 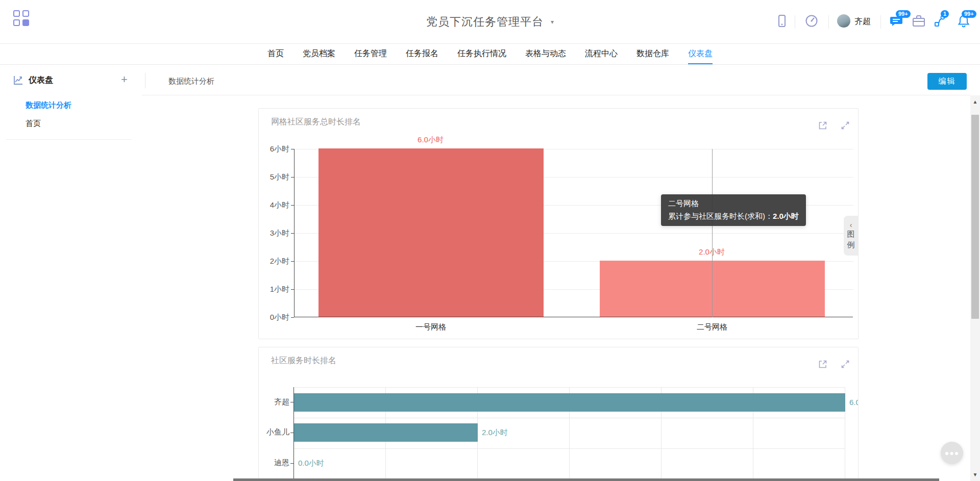 I want to click on mobile-phone-icon, so click(x=782, y=21).